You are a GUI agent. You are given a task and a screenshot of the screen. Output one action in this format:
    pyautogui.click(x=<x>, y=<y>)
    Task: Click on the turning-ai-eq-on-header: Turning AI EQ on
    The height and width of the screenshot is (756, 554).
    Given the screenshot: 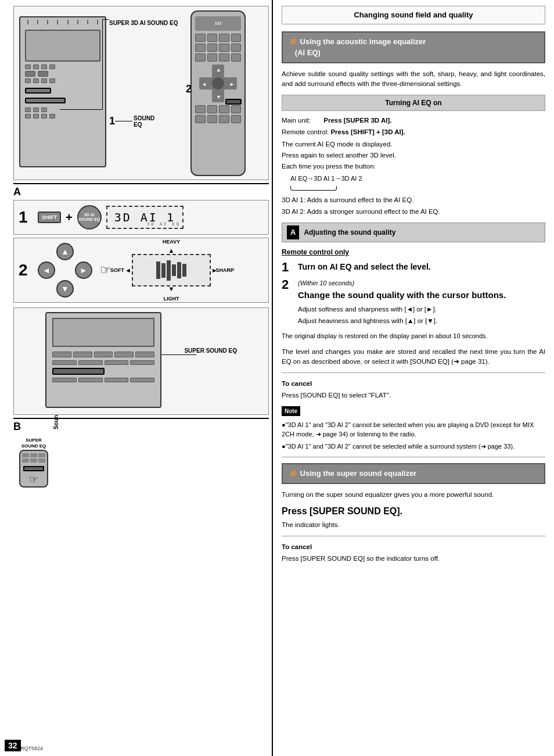 What is the action you would take?
    pyautogui.click(x=413, y=103)
    